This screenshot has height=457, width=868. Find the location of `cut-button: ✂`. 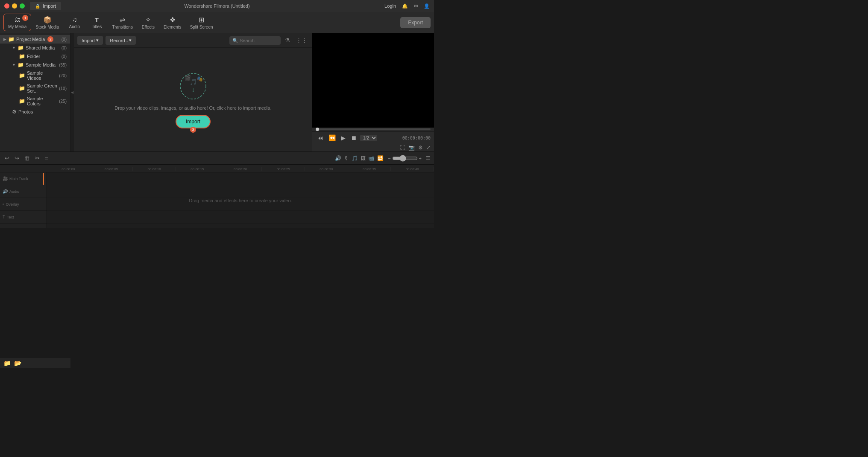

cut-button: ✂ is located at coordinates (38, 158).